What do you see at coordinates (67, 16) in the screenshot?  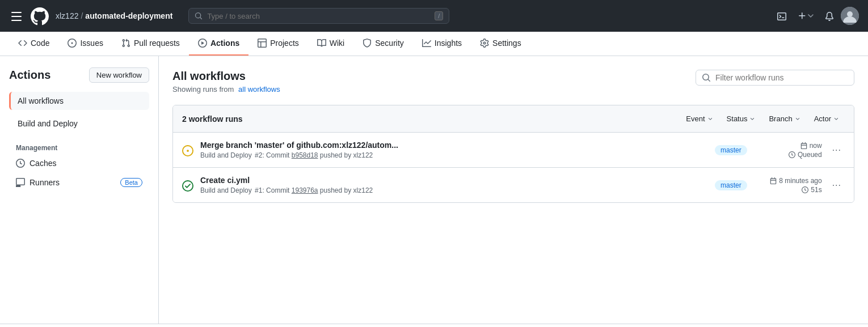 I see `username-link: xlz122` at bounding box center [67, 16].